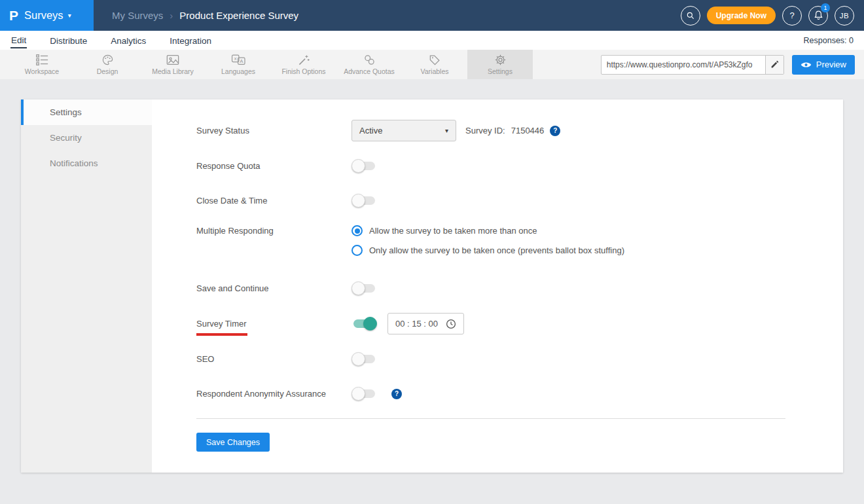 Image resolution: width=864 pixels, height=504 pixels. What do you see at coordinates (68, 41) in the screenshot?
I see `tab-distribute: Distribute` at bounding box center [68, 41].